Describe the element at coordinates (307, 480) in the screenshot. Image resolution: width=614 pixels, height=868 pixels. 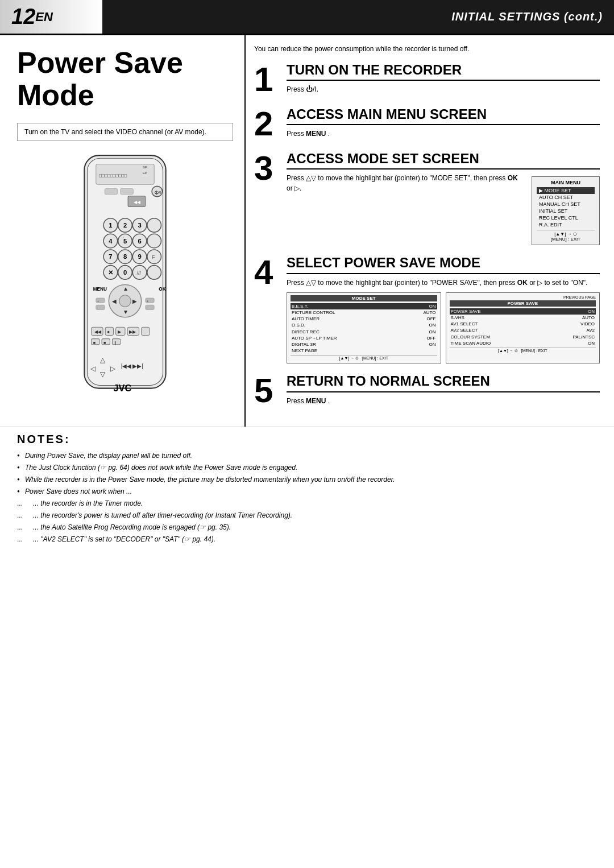
I see `note-3: While the recorder is in the Power Save …` at that location.